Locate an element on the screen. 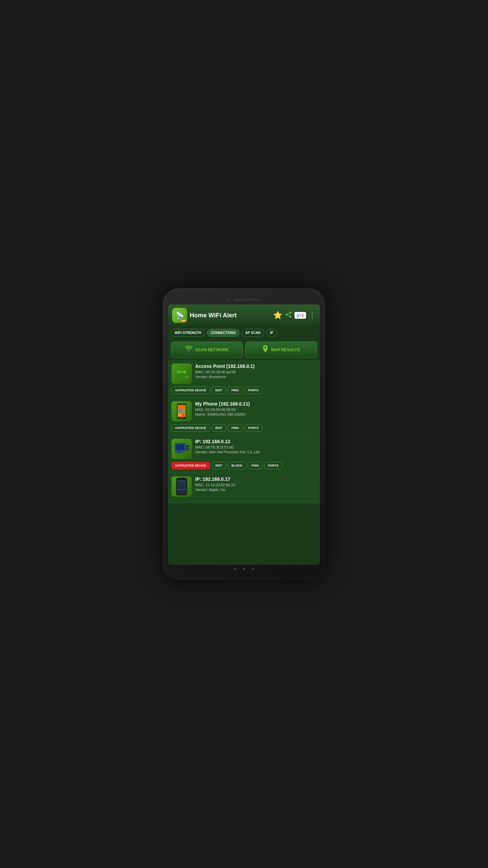  device-vendor-3: Vendor: Hon Hai Precision Ind. Co.,Ltd. is located at coordinates (256, 452).